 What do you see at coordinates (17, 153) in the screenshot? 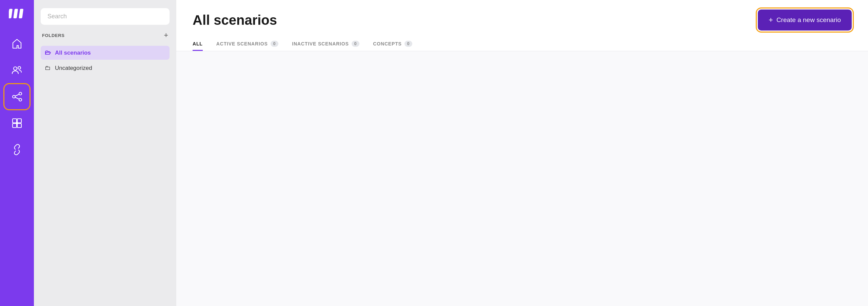
I see `sidebar` at bounding box center [17, 153].